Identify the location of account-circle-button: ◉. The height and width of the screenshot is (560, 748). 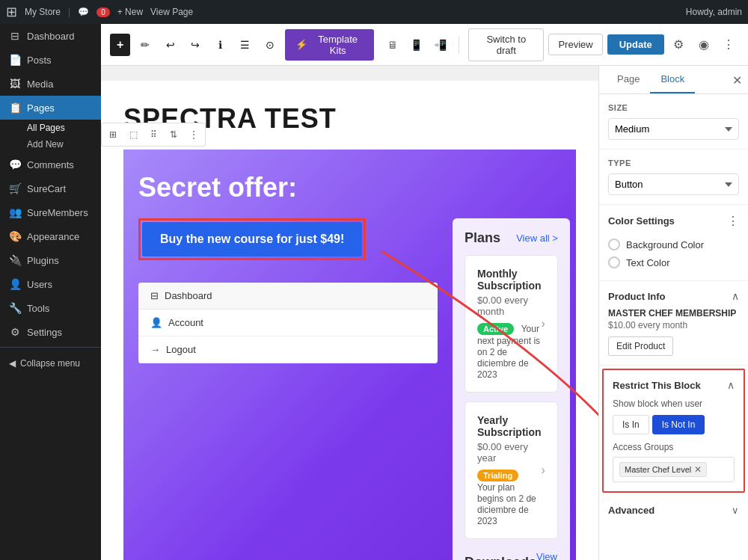
(703, 45).